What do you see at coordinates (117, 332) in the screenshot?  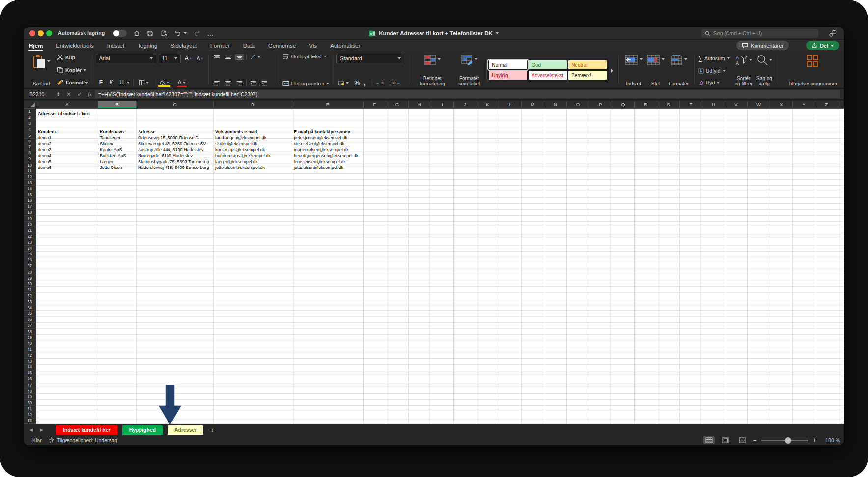 I see `cell-B38` at bounding box center [117, 332].